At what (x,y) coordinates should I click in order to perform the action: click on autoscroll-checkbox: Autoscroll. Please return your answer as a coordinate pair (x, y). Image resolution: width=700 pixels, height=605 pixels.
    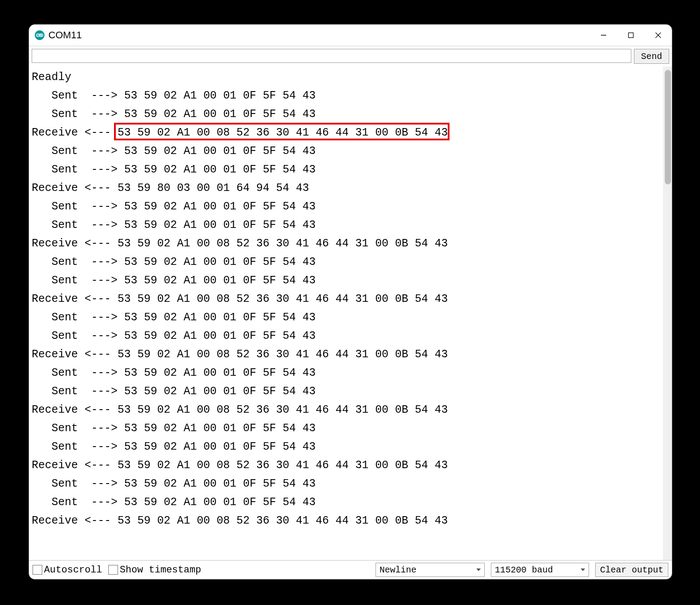
    Looking at the image, I should click on (67, 570).